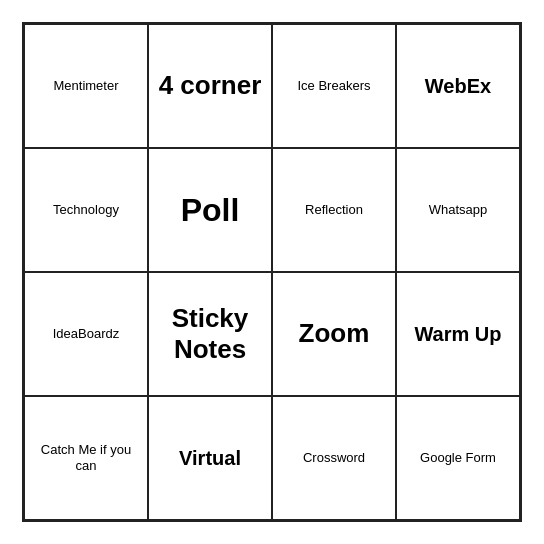 This screenshot has height=544, width=544. I want to click on cell-ideaboardz: IdeaBoardz, so click(86, 334).